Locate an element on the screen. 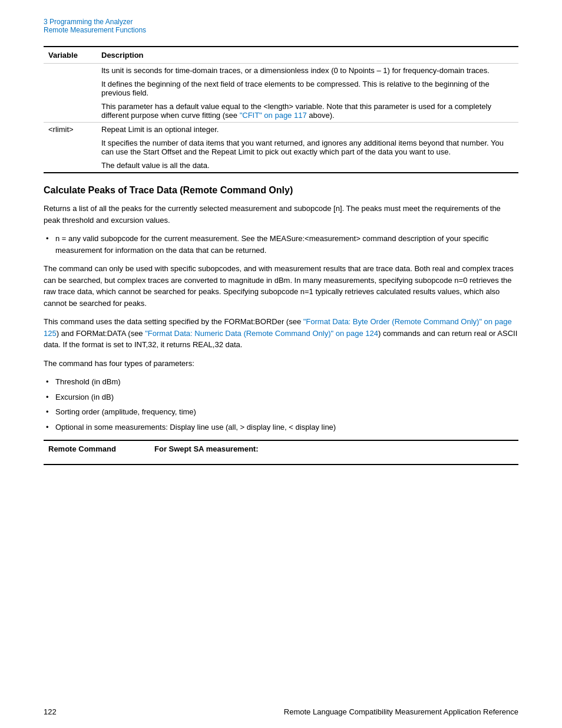 The height and width of the screenshot is (728, 562). list-item-optional: Optional in some measurements: Display l… is located at coordinates (281, 427).